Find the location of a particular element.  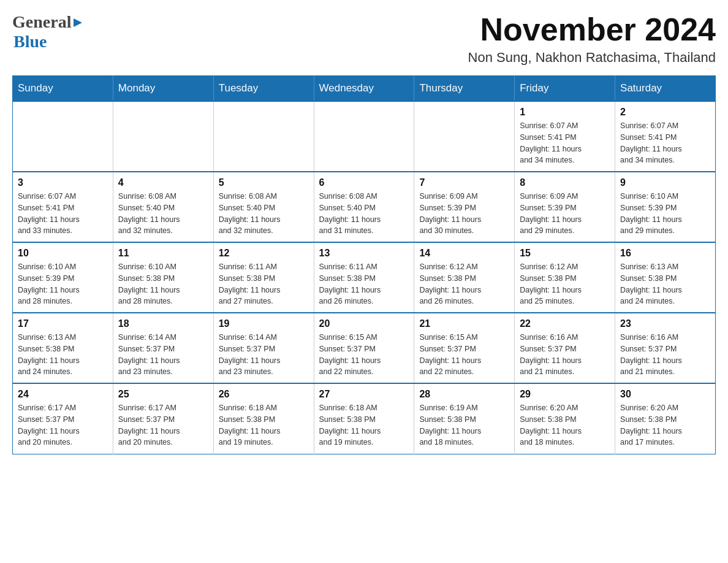

day-number: 8 is located at coordinates (565, 183).